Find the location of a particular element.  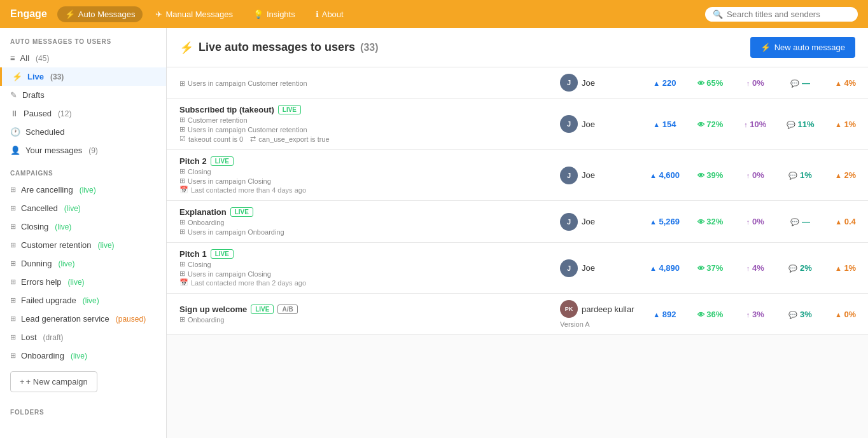

sidebar-campaign-errors-help: ⊞ Errors help (live) is located at coordinates (83, 282).